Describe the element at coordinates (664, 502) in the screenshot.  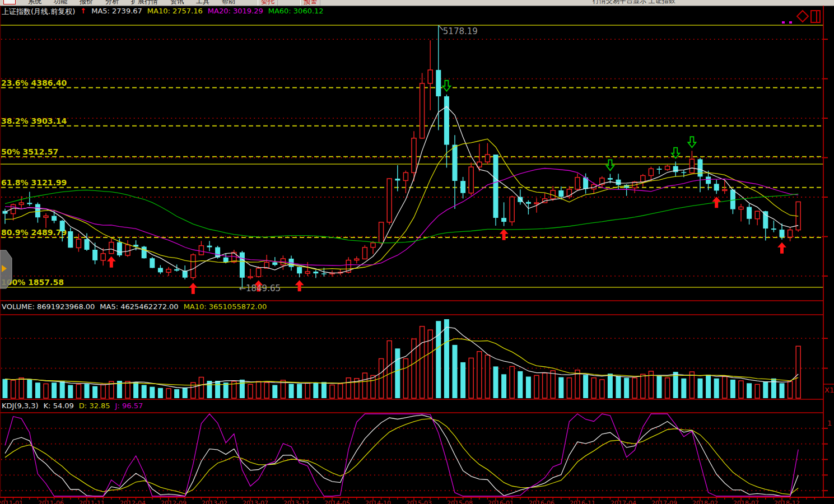
I see `svg-text: 2017-09` at that location.